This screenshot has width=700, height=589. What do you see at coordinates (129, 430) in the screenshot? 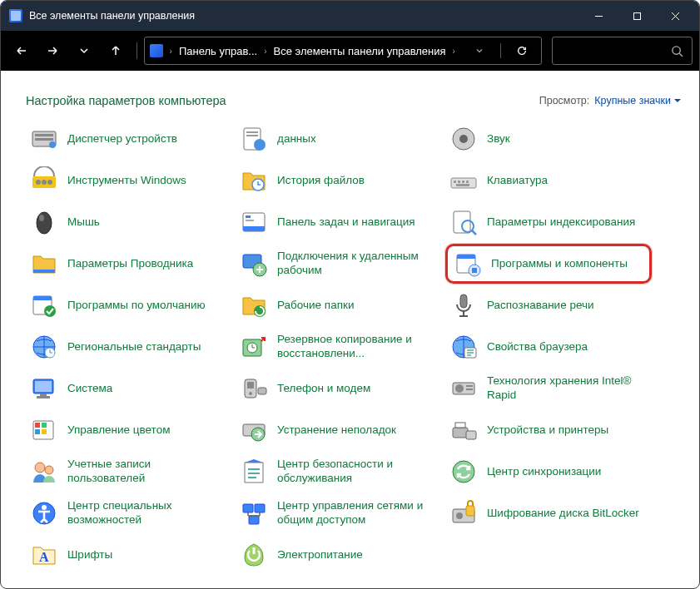
I see `control-panel-item: Управление цветом` at bounding box center [129, 430].